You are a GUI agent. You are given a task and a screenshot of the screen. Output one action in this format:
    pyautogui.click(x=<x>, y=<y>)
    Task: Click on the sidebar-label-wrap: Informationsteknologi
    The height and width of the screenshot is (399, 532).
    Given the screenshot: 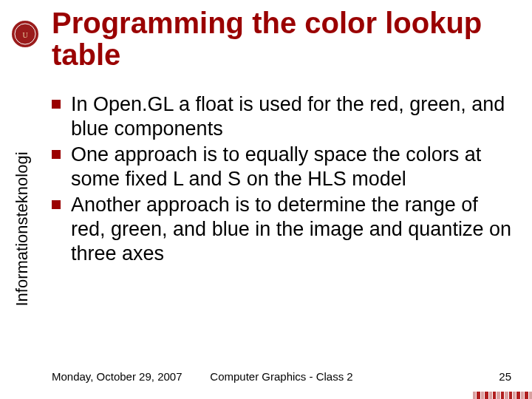 What is the action you would take?
    pyautogui.click(x=22, y=229)
    